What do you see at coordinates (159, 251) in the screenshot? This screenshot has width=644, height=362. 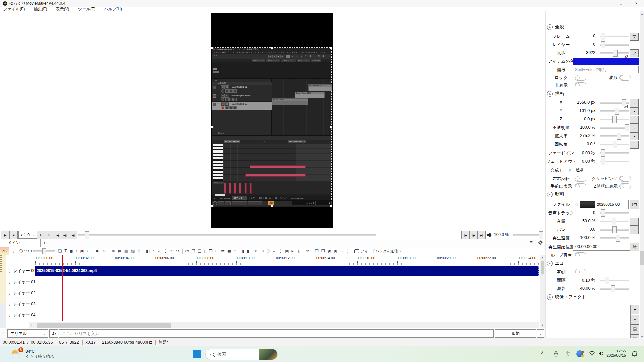 I see `timeline-tool-icon-18: ⌄` at bounding box center [159, 251].